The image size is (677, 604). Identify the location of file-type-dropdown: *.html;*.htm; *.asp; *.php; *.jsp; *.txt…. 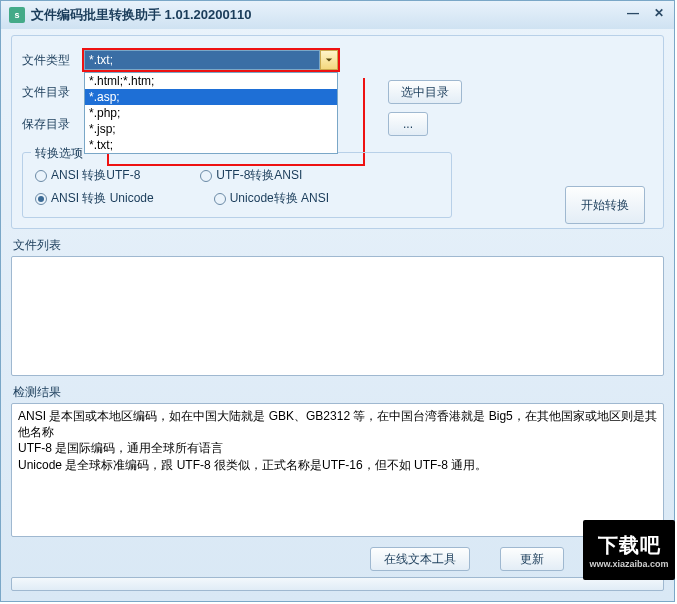
(211, 60).